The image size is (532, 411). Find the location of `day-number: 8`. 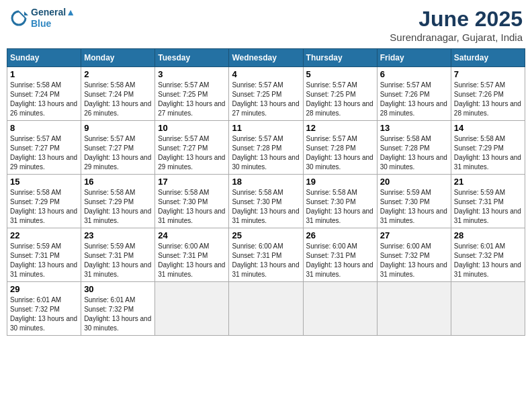

day-number: 8 is located at coordinates (44, 128).